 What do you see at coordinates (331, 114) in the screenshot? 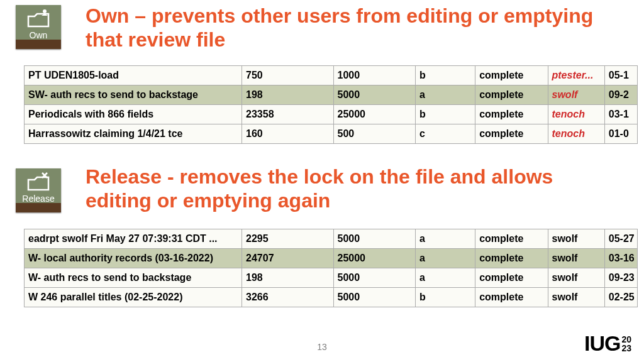
I see `table-row: Periodicals with 866 fields2335825000bco…` at bounding box center [331, 114].